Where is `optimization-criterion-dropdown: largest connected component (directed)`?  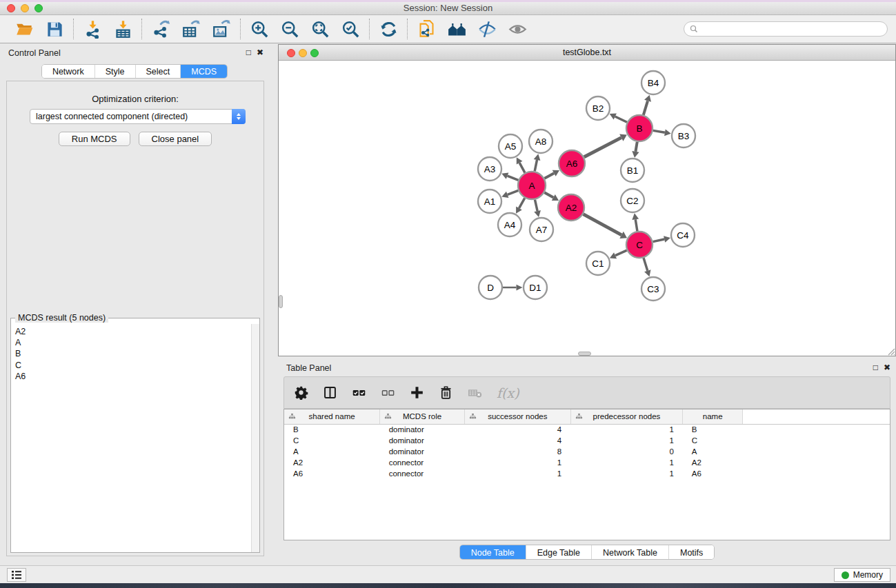
optimization-criterion-dropdown: largest connected component (directed) is located at coordinates (138, 116).